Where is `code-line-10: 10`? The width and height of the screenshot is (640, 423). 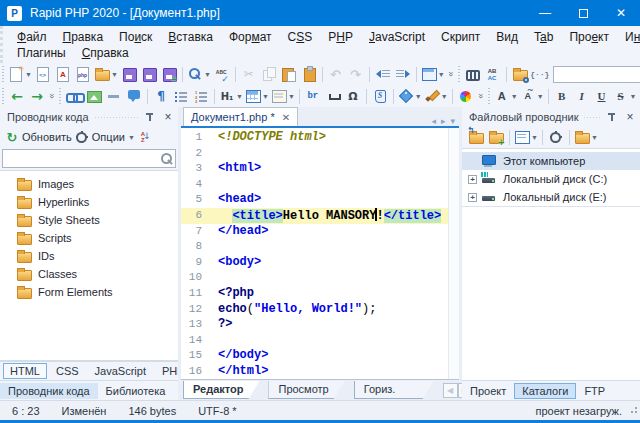
code-line-10: 10 is located at coordinates (320, 278).